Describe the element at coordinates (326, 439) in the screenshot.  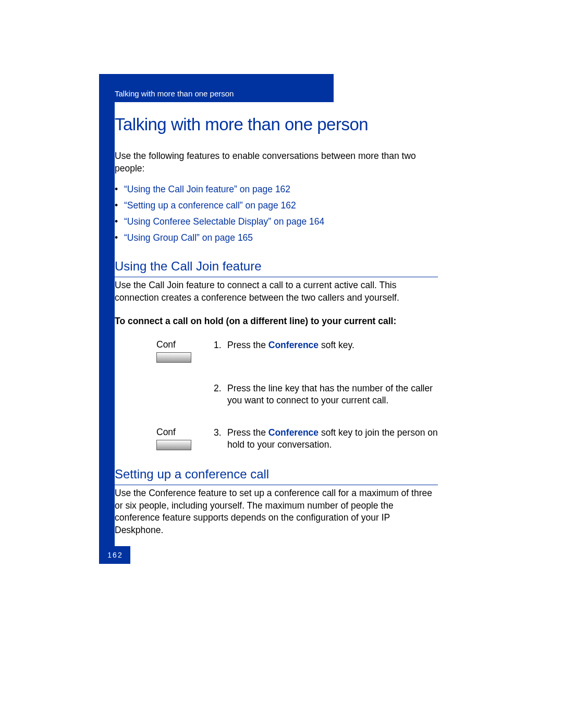
I see `step-instruction: 3. Press the Conference soft key to join…` at that location.